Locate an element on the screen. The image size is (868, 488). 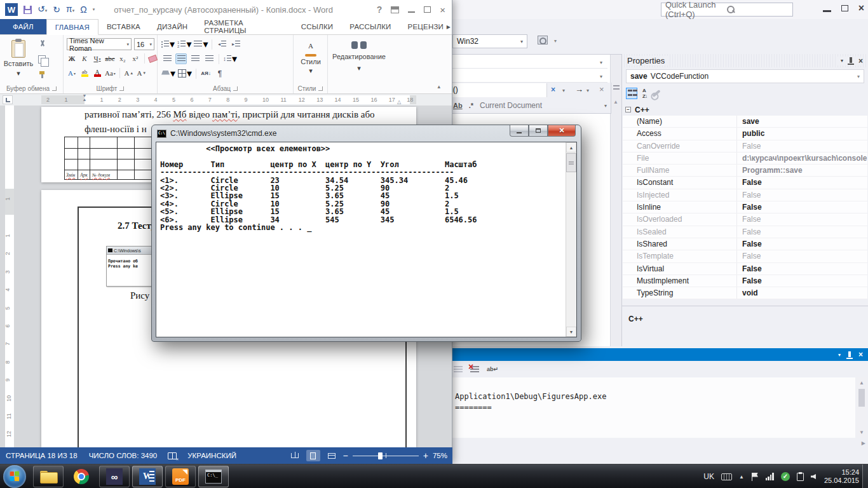
justify-button is located at coordinates (209, 58).